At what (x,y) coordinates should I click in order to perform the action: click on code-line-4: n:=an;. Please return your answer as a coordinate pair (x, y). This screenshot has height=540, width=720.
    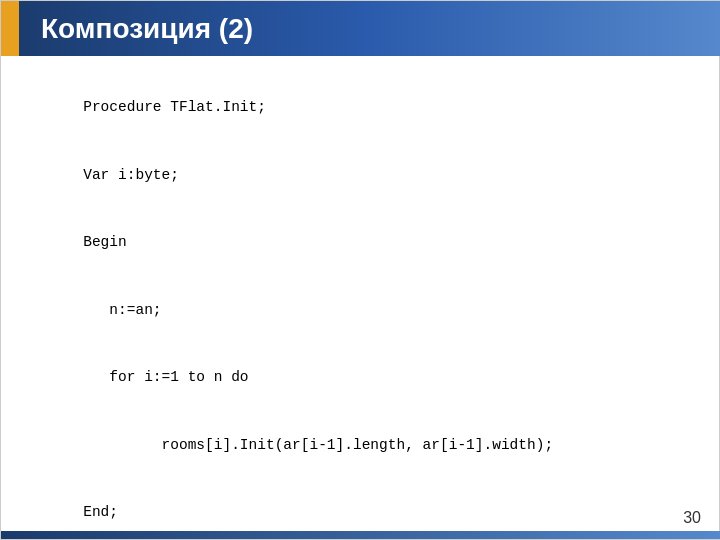
    Looking at the image, I should click on (122, 310).